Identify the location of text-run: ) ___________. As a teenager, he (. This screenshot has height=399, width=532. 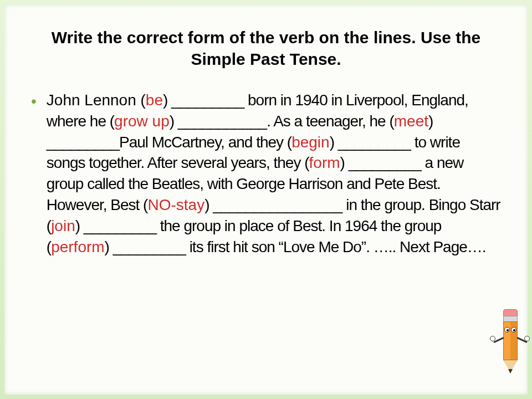
(282, 121).